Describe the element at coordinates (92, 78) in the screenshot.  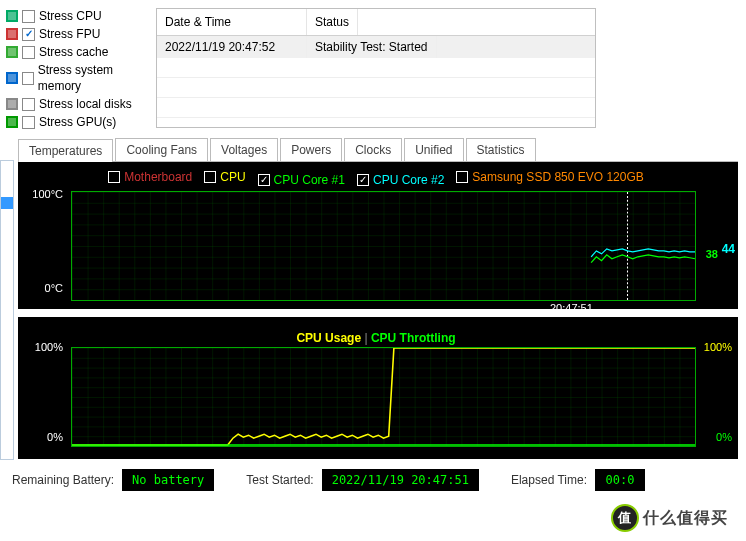
I see `option-label: Stress system memory` at that location.